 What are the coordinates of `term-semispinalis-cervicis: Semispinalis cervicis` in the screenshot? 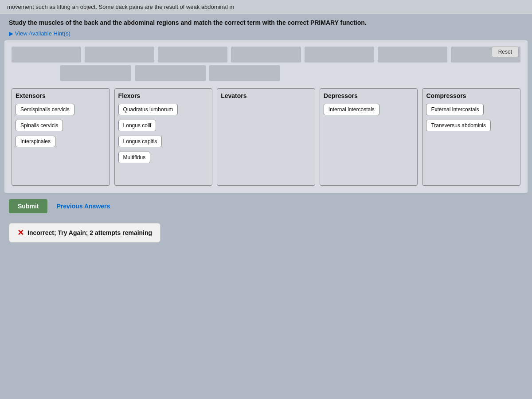 It's located at (45, 110).